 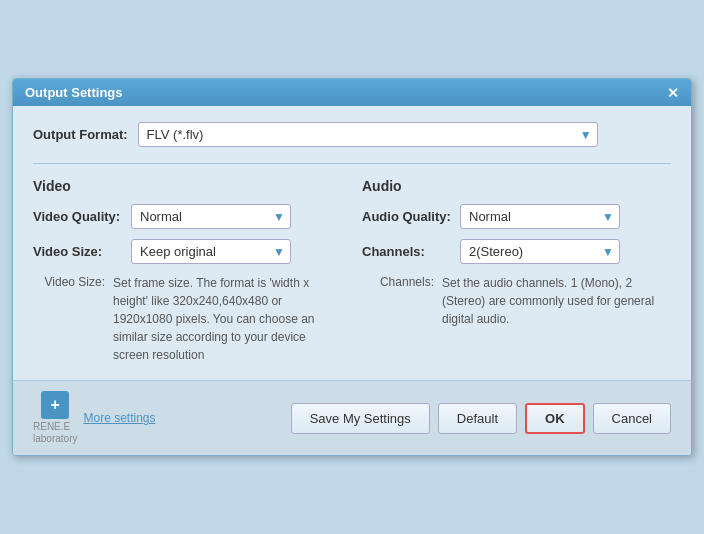 I want to click on save-settings-button: Save My Settings, so click(x=360, y=418).